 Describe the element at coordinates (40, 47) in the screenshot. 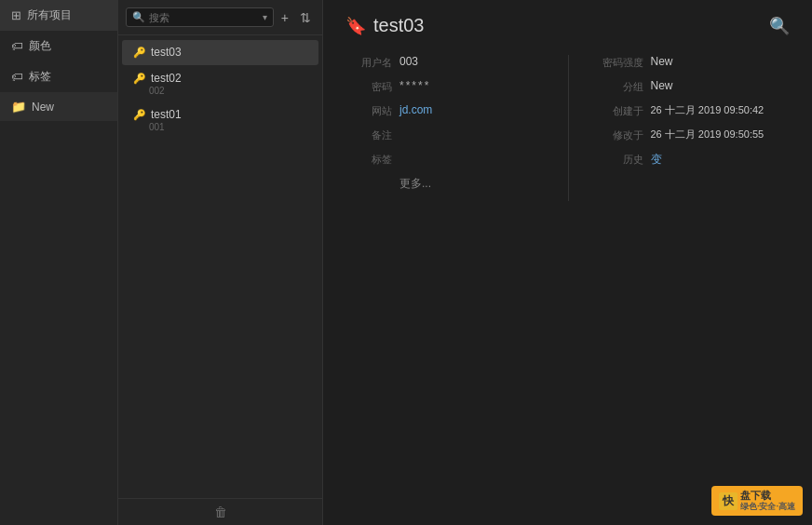

I see `sidebar-item-color-label: 颜色` at that location.